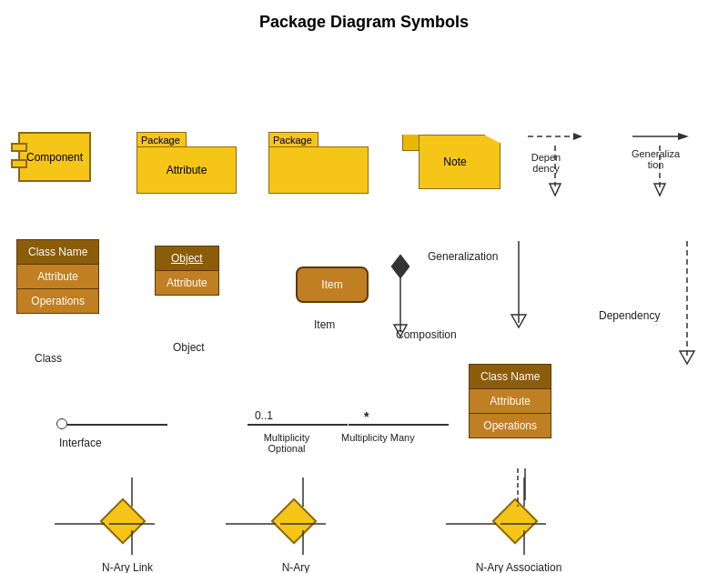  I want to click on package1-tab: Package, so click(162, 139).